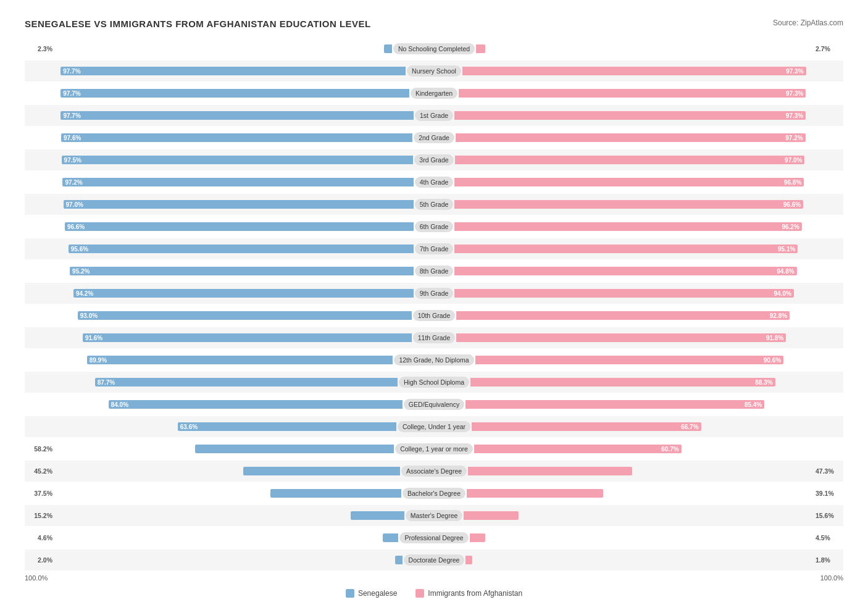 Image resolution: width=868 pixels, height=602 pixels. What do you see at coordinates (629, 182) in the screenshot?
I see `pink-bar: 96.8%` at bounding box center [629, 182].